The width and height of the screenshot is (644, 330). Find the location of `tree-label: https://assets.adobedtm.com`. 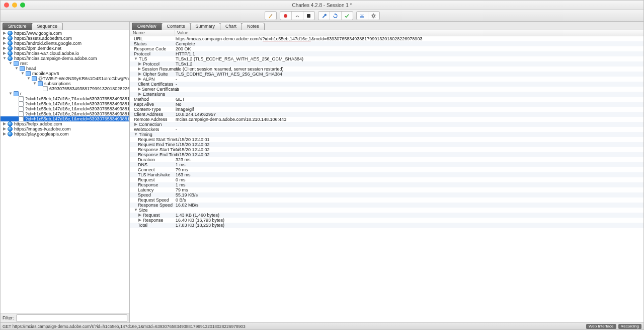

tree-label: https://assets.adobedtm.com is located at coordinates (43, 38).